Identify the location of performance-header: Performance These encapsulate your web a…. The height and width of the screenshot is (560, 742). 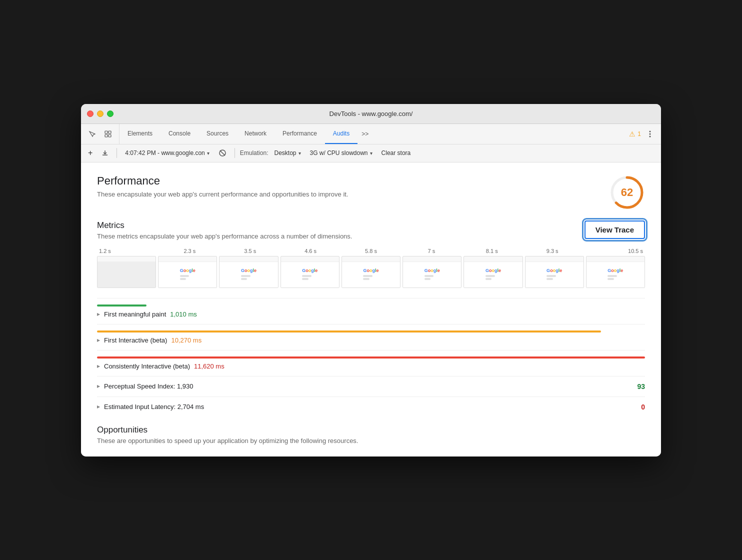
(371, 192).